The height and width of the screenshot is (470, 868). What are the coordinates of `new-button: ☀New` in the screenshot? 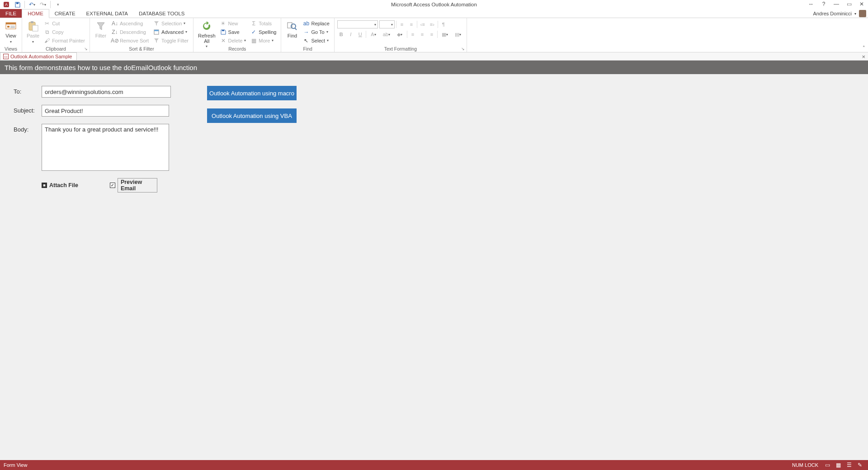 It's located at (233, 24).